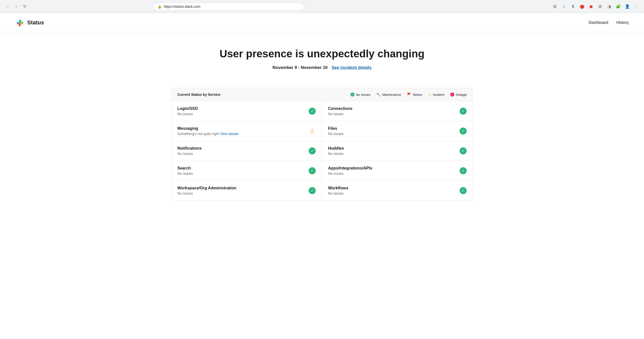 This screenshot has height=339, width=644. I want to click on security-icon: 🔒, so click(159, 7).